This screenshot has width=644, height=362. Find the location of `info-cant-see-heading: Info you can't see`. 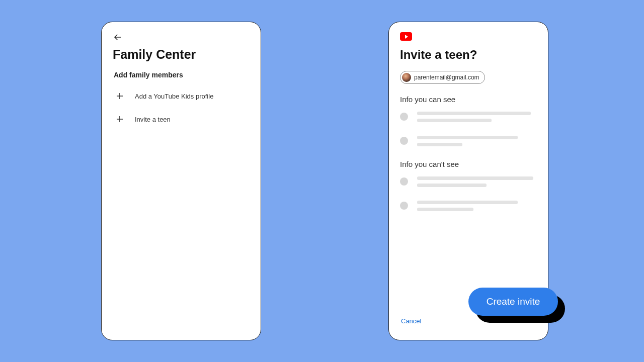

info-cant-see-heading: Info you can't see is located at coordinates (468, 164).